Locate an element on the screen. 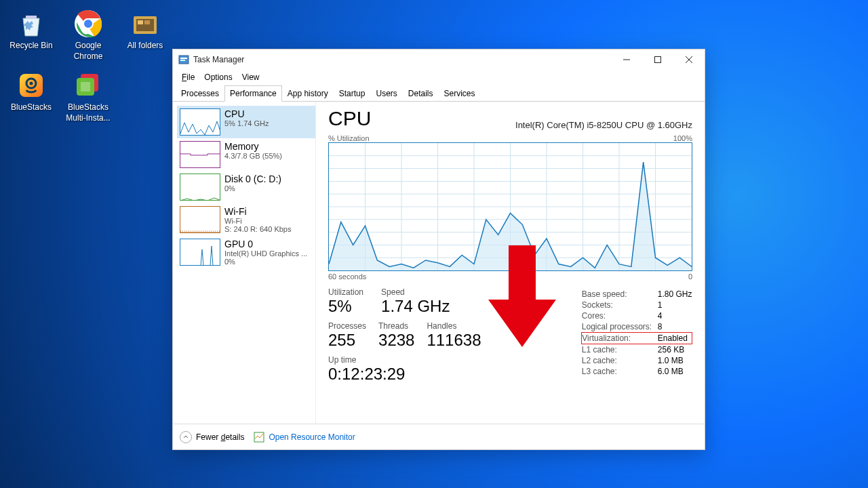 Image resolution: width=868 pixels, height=488 pixels. menu-file: File is located at coordinates (189, 77).